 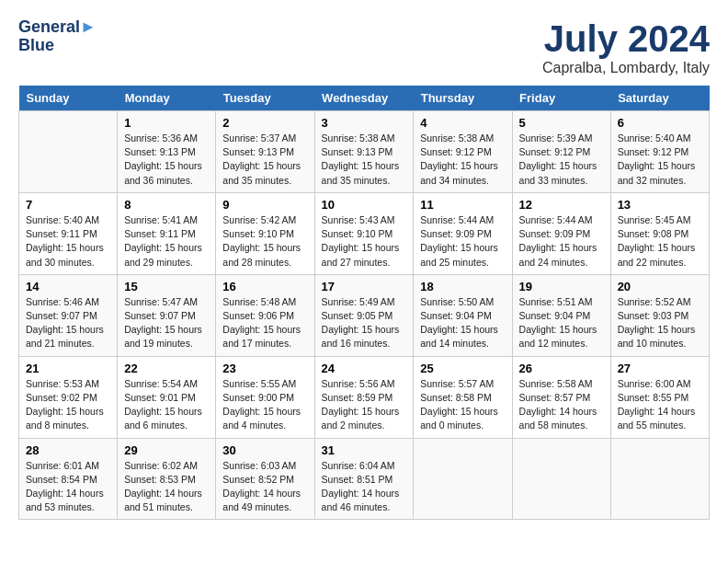 What do you see at coordinates (166, 451) in the screenshot?
I see `day-number: 29` at bounding box center [166, 451].